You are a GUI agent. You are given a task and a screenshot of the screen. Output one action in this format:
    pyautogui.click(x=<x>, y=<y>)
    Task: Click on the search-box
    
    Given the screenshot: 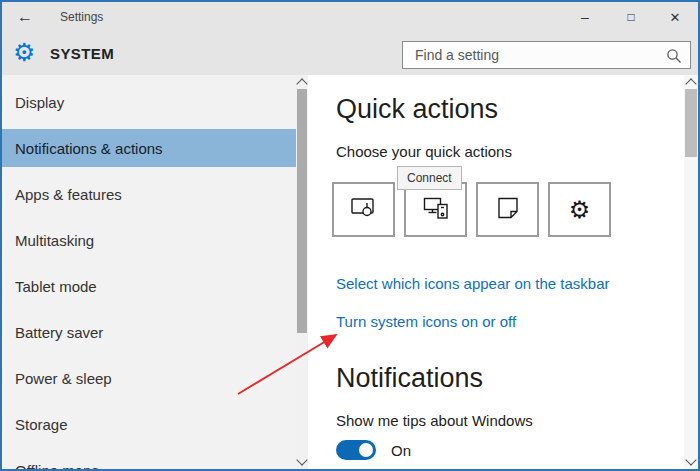 What is the action you would take?
    pyautogui.click(x=546, y=55)
    